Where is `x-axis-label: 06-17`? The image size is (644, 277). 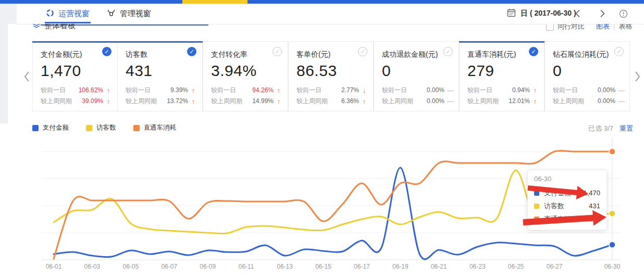
x-axis-label: 06-17 is located at coordinates (362, 267).